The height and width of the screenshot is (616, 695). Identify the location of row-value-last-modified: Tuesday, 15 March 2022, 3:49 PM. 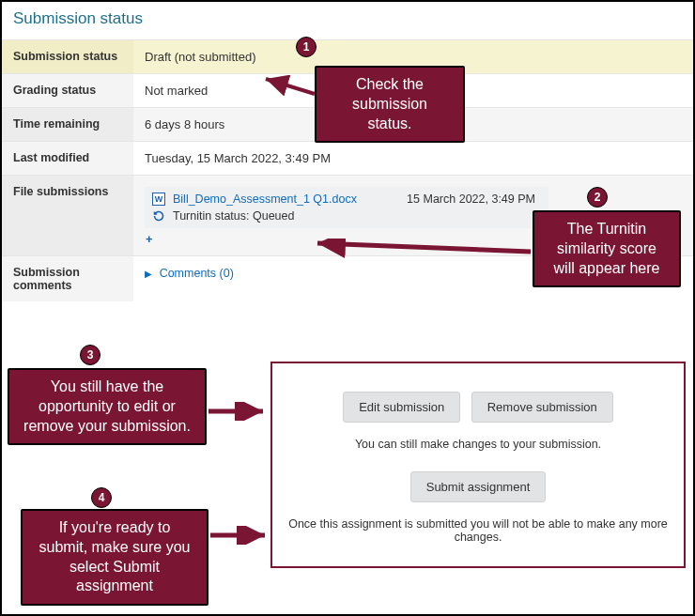
(413, 159).